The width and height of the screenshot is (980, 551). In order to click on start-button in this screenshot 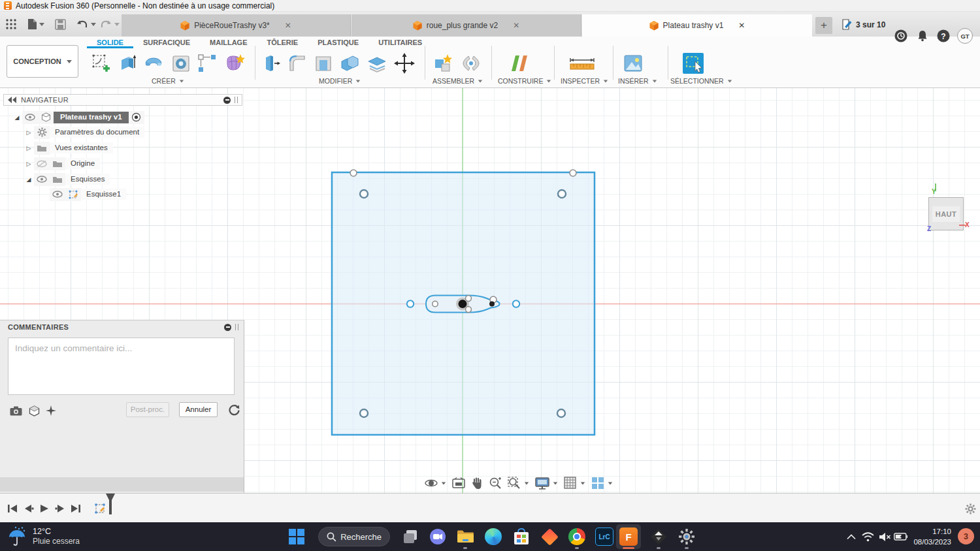, I will do `click(297, 537)`.